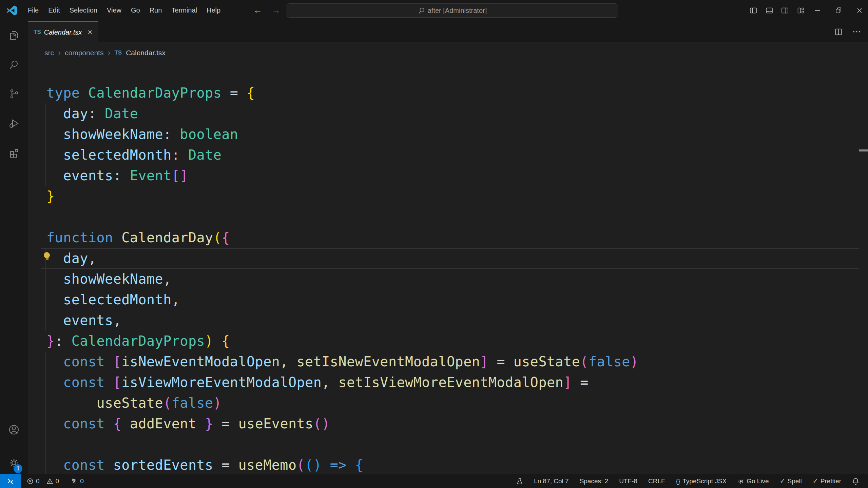  I want to click on remote-indicator, so click(10, 481).